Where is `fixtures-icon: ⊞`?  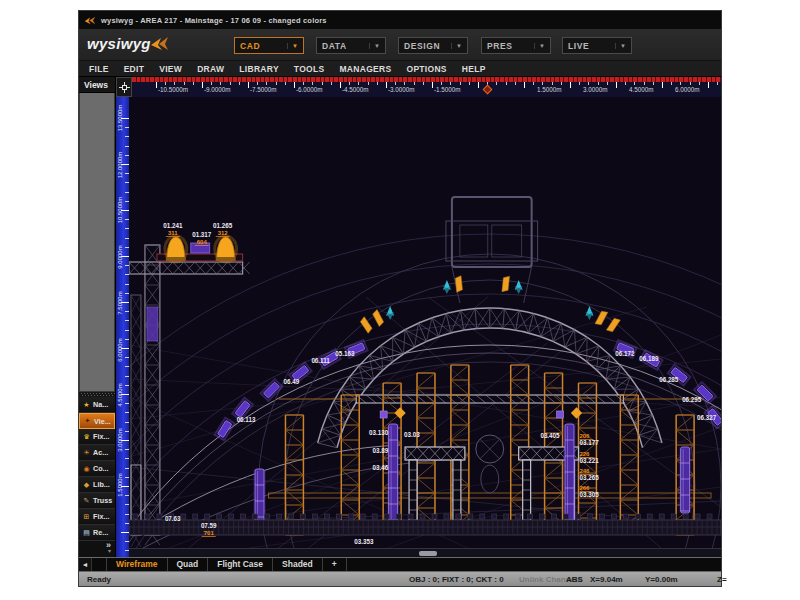
fixtures-icon: ⊞ is located at coordinates (86, 517).